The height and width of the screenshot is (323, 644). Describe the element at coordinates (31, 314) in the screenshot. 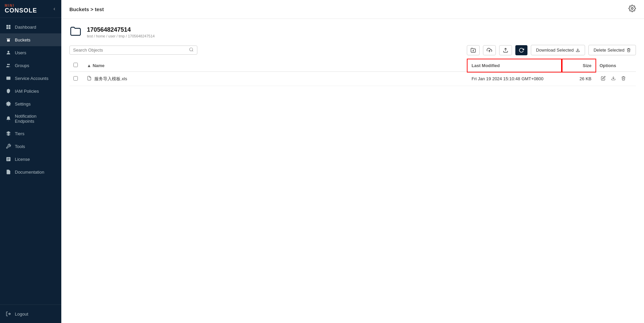

I see `sidebar-item-logout: Logout` at that location.